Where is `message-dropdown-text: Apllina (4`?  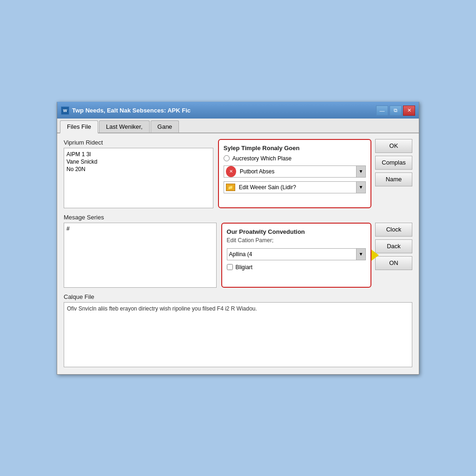 message-dropdown-text: Apllina (4 is located at coordinates (292, 254).